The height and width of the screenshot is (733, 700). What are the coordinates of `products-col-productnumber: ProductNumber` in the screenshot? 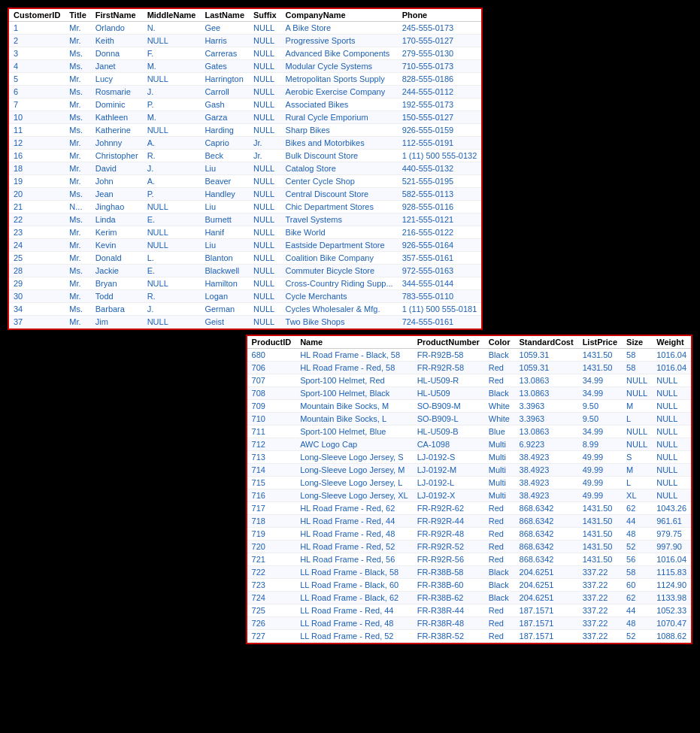 It's located at (448, 343).